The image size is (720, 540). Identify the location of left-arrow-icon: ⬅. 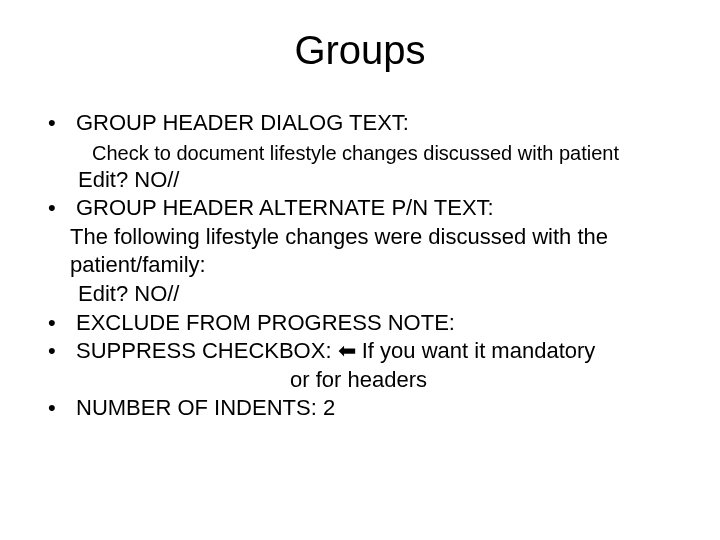
(347, 350).